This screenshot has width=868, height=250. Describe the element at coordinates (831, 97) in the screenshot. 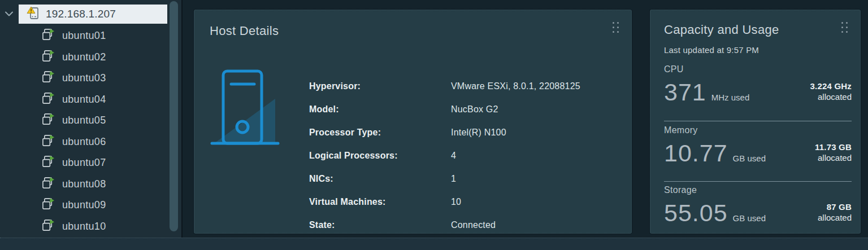

I see `cpu-allocated-label: allocated` at that location.